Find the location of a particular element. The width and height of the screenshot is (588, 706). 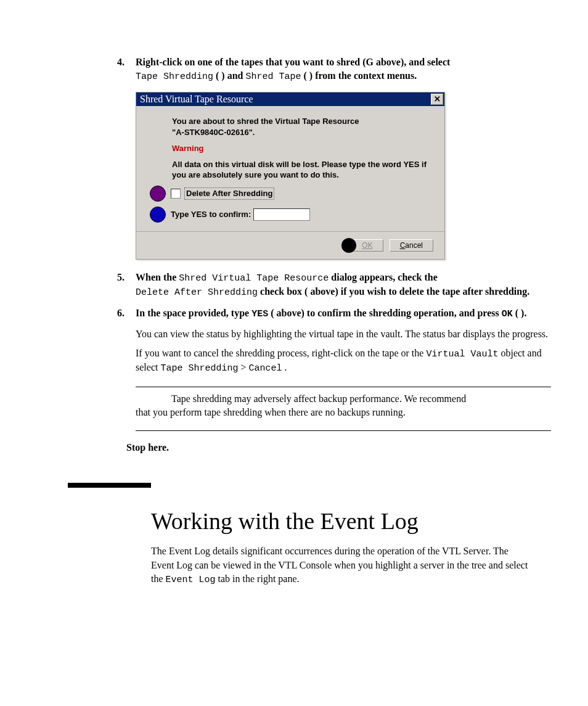

step-6-number: 6. is located at coordinates (121, 313).